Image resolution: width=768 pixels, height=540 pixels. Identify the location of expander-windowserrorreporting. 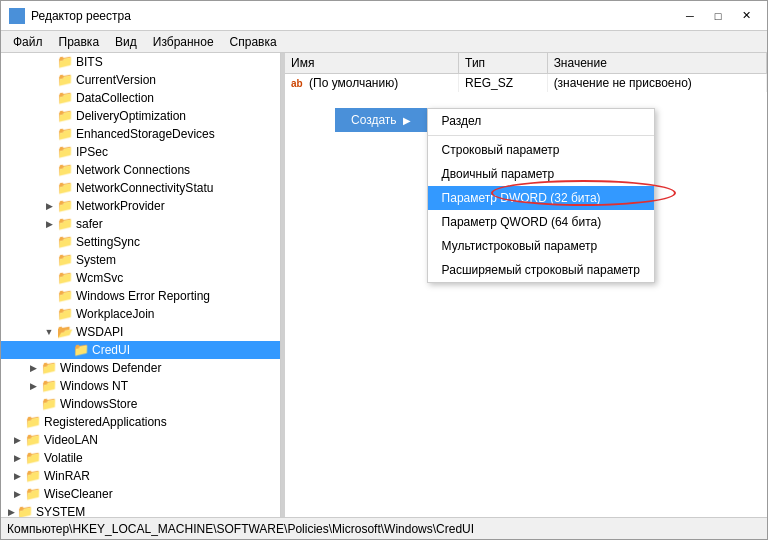
(49, 296).